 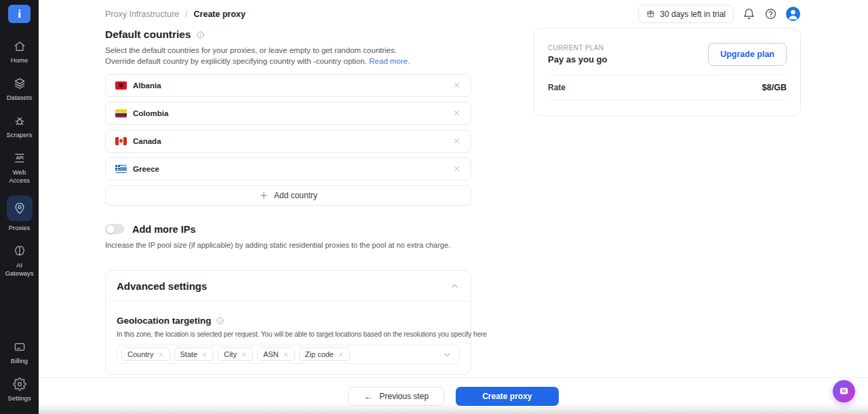 I want to click on country-list: AlbaniaColombiaCanadaGreece, so click(x=288, y=128).